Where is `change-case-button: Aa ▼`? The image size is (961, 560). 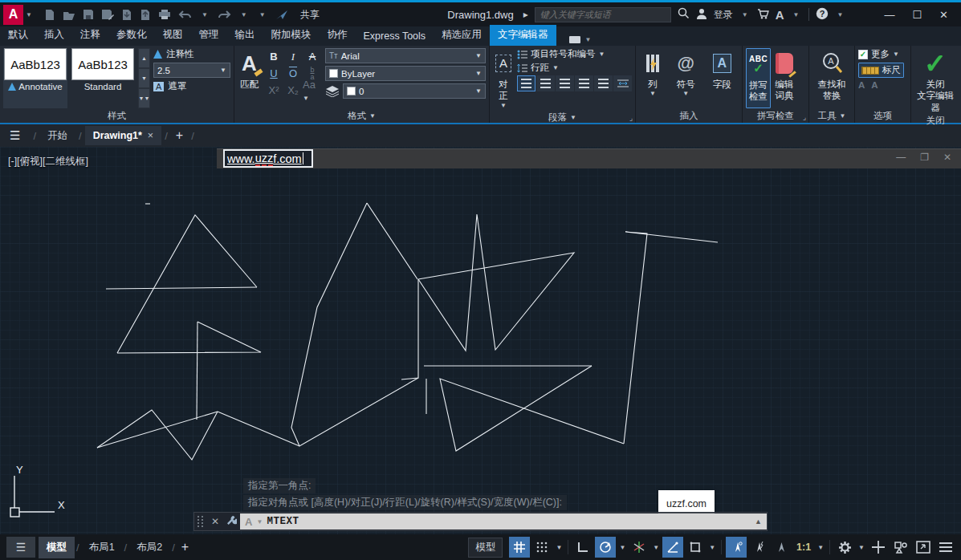 change-case-button: Aa ▼ is located at coordinates (312, 91).